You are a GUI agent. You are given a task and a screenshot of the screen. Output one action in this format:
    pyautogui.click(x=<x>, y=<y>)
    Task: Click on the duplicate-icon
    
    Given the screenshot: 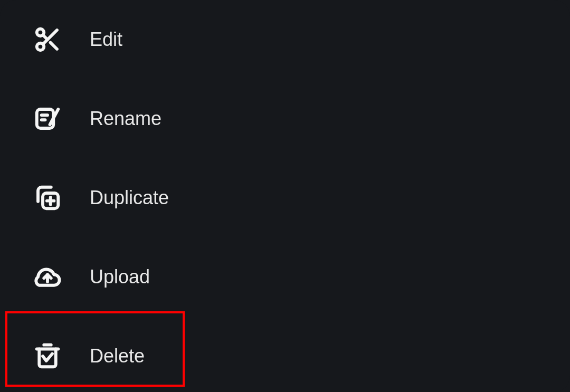 What is the action you would take?
    pyautogui.click(x=48, y=198)
    